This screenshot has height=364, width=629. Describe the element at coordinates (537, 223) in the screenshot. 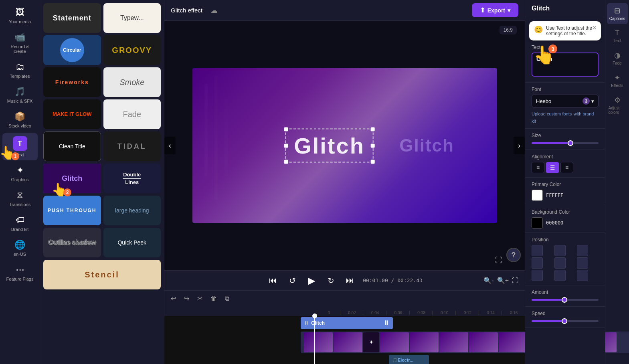

I see `bg-color-swatch` at that location.